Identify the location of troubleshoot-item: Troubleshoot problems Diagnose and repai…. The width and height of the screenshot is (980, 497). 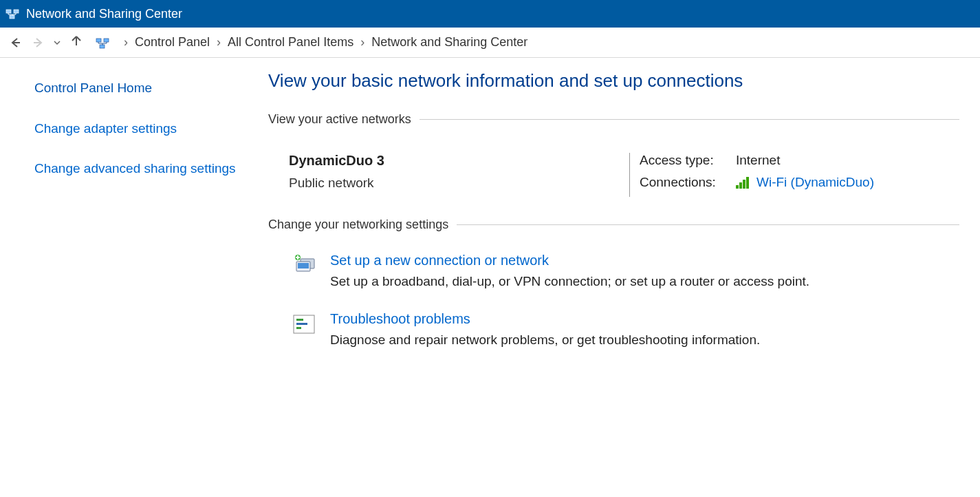
(613, 332).